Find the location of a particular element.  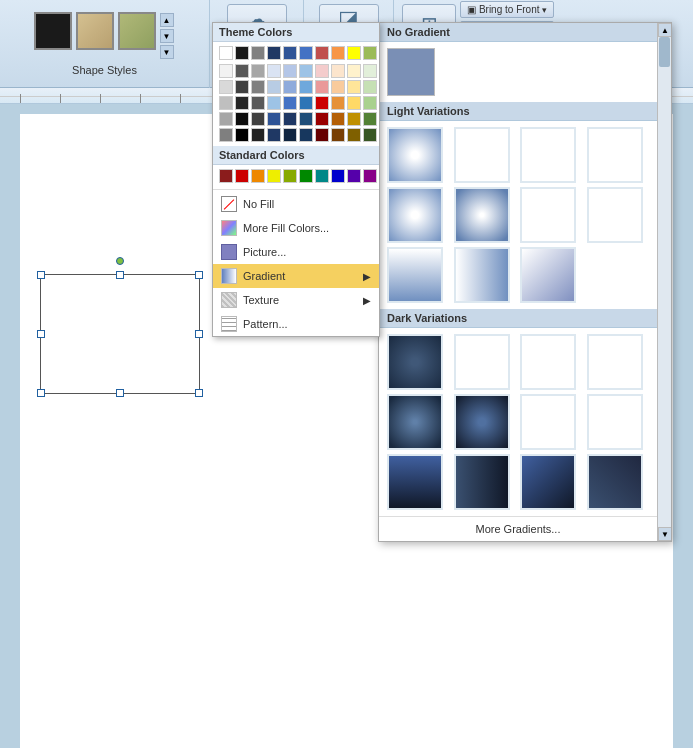

scroll-expand-btn: ▼ is located at coordinates (167, 52).